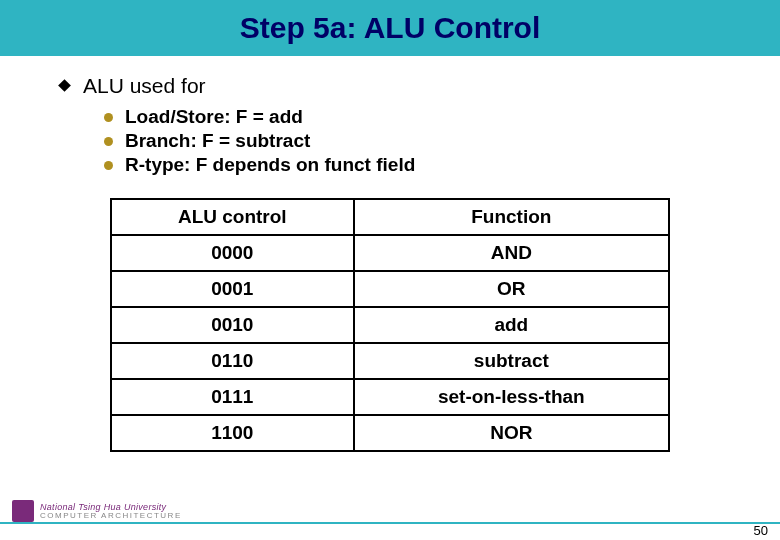 This screenshot has height=540, width=780. What do you see at coordinates (412, 141) in the screenshot?
I see `sub-list: Load/Store: F = add Branch: F = subtract…` at bounding box center [412, 141].